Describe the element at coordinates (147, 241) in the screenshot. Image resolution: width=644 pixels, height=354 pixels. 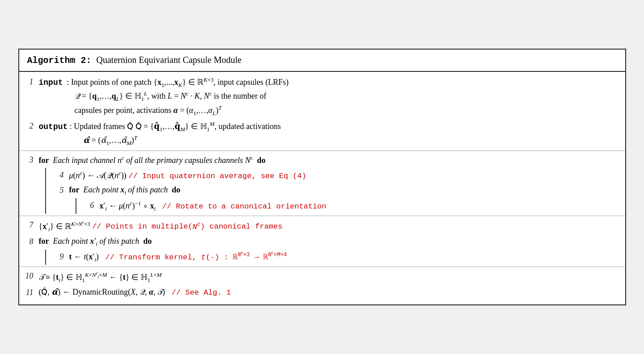
I see `kw-do-8: do` at that location.